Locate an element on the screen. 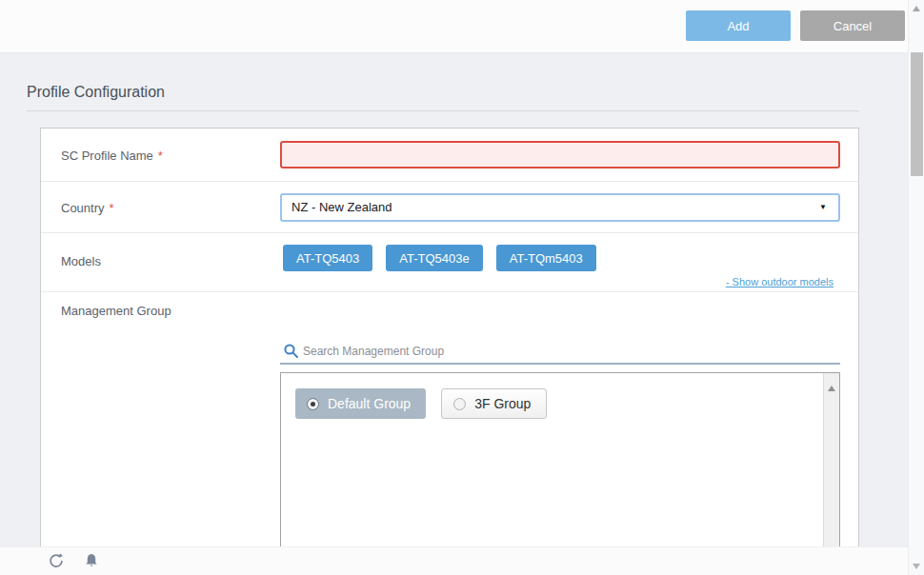  model-button-at-tq5403: AT-TQ5403 is located at coordinates (328, 258).